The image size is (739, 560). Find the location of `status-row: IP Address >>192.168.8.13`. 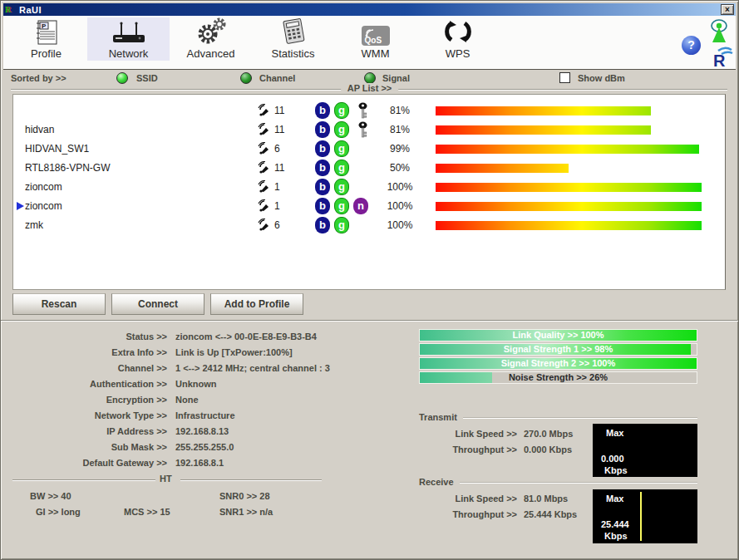

status-row: IP Address >>192.168.8.13 is located at coordinates (115, 432).